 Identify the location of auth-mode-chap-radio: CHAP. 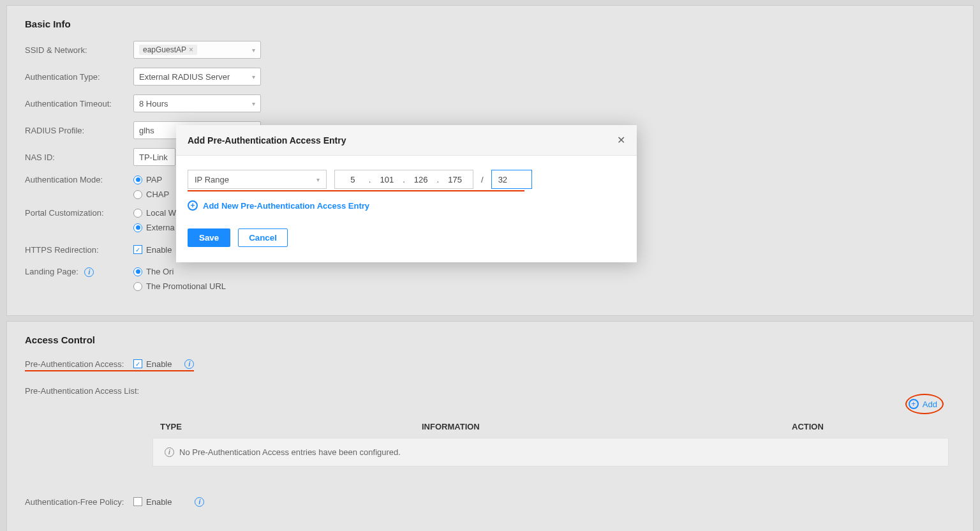
(151, 194).